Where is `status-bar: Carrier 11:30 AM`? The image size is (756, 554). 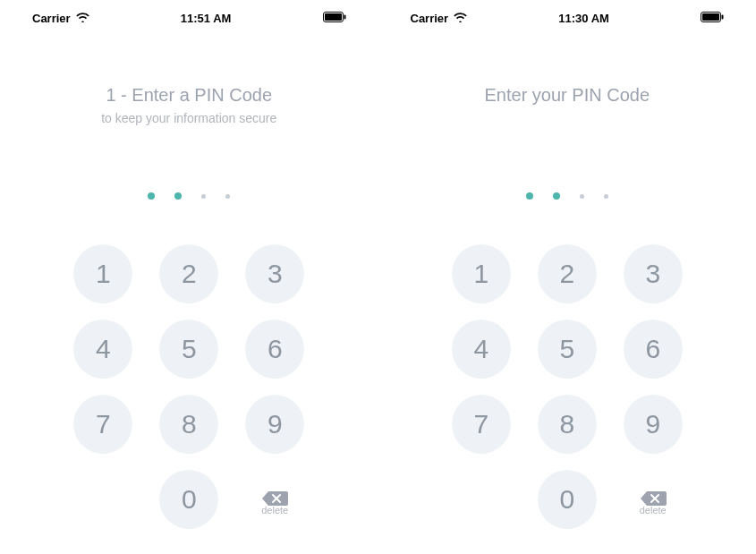
status-bar: Carrier 11:30 AM is located at coordinates (567, 18).